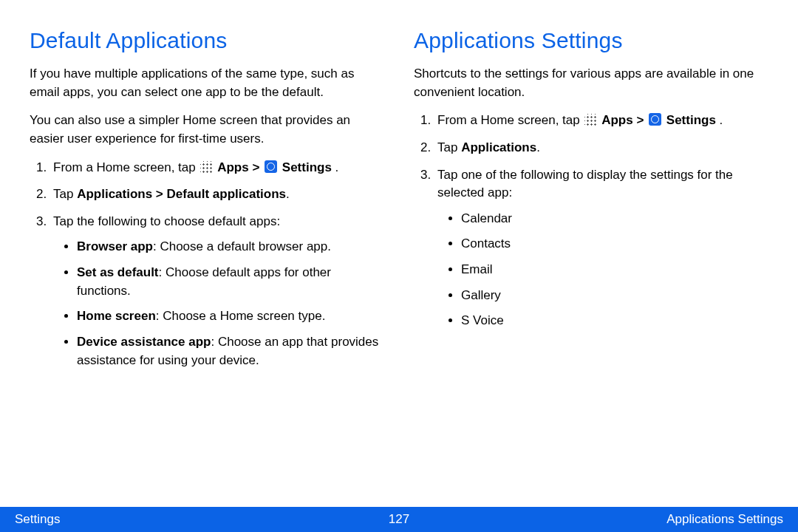  I want to click on bullets-left: Browser app: Choose a default browser ap…, so click(219, 304).